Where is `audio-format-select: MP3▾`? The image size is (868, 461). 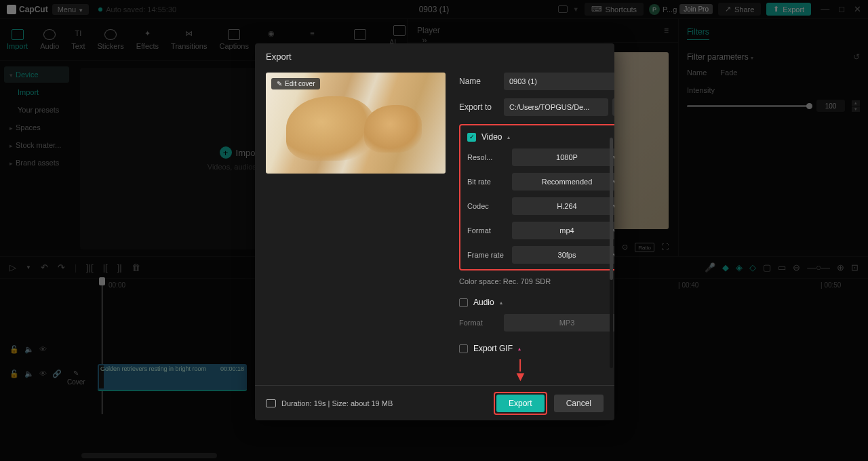
audio-format-select: MP3▾ is located at coordinates (559, 323).